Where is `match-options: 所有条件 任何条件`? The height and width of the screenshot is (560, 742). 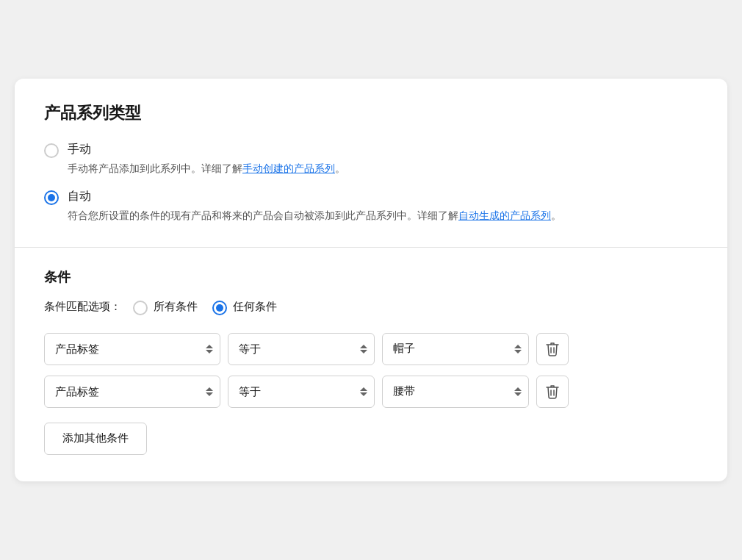
match-options: 所有条件 任何条件 is located at coordinates (205, 307).